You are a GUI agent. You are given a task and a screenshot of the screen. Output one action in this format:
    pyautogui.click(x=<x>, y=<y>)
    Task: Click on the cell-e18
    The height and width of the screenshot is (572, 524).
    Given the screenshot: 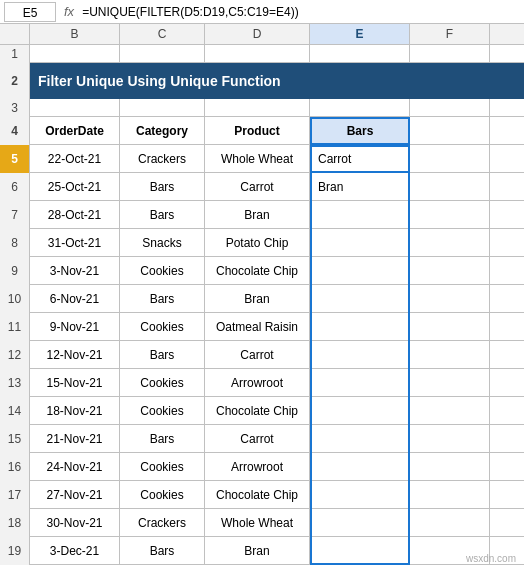 What is the action you would take?
    pyautogui.click(x=360, y=523)
    